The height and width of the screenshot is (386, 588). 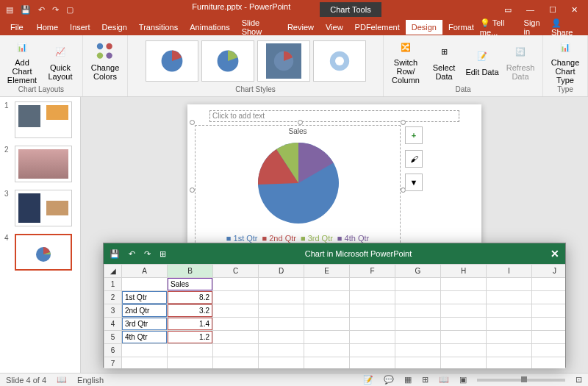 I want to click on change-colors-button: Change Colors, so click(x=105, y=61).